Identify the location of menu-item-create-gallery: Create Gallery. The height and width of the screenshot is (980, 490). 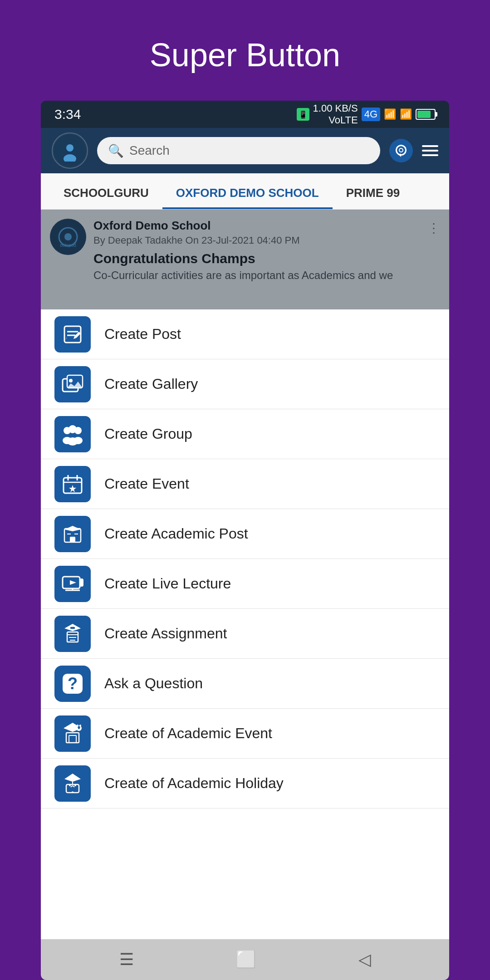
(245, 384).